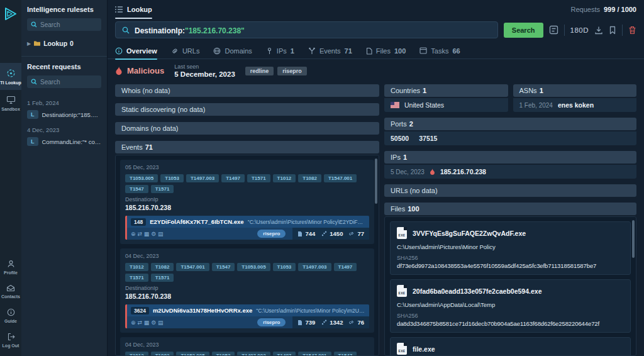 This screenshot has height=356, width=644. Describe the element at coordinates (553, 30) in the screenshot. I see `query-builder-icon` at that location.